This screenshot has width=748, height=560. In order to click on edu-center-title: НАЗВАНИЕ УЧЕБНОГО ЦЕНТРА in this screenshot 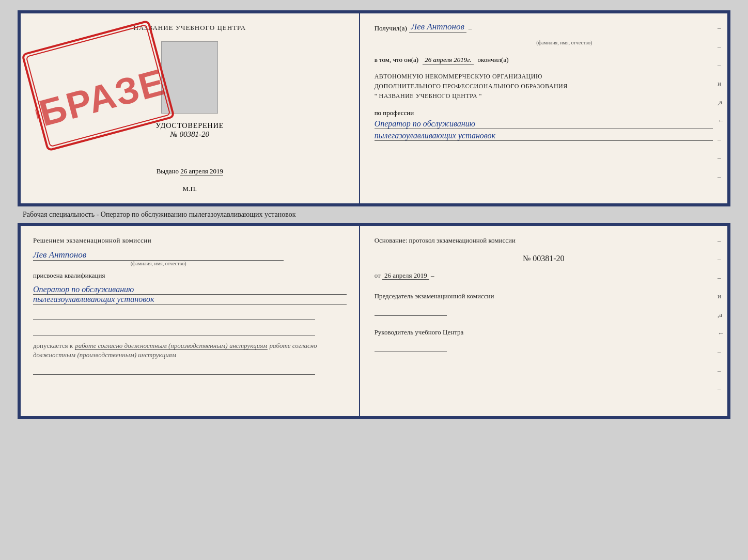, I will do `click(190, 28)`.